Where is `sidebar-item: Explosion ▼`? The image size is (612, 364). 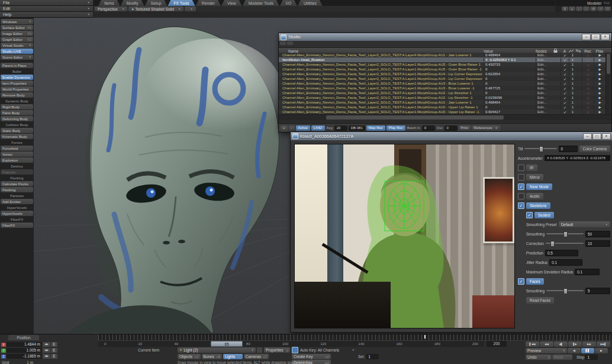
sidebar-item: Explosion ▼ is located at coordinates (17, 160).